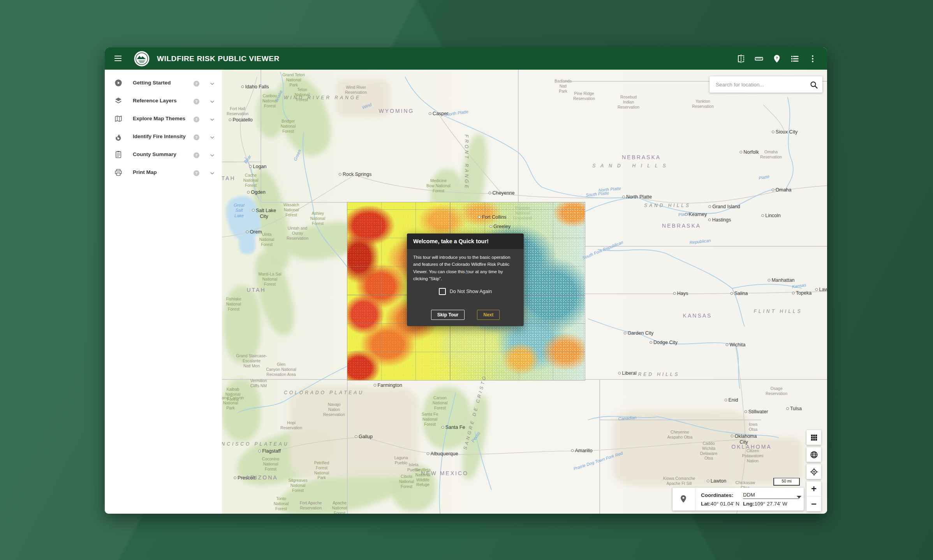 The width and height of the screenshot is (933, 560). Describe the element at coordinates (814, 455) in the screenshot. I see `globe-icon` at that location.